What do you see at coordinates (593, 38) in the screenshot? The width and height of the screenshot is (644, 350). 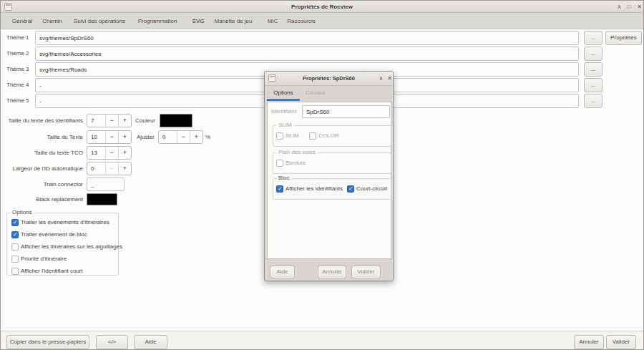 I see `theme1-browse-button: ...` at bounding box center [593, 38].